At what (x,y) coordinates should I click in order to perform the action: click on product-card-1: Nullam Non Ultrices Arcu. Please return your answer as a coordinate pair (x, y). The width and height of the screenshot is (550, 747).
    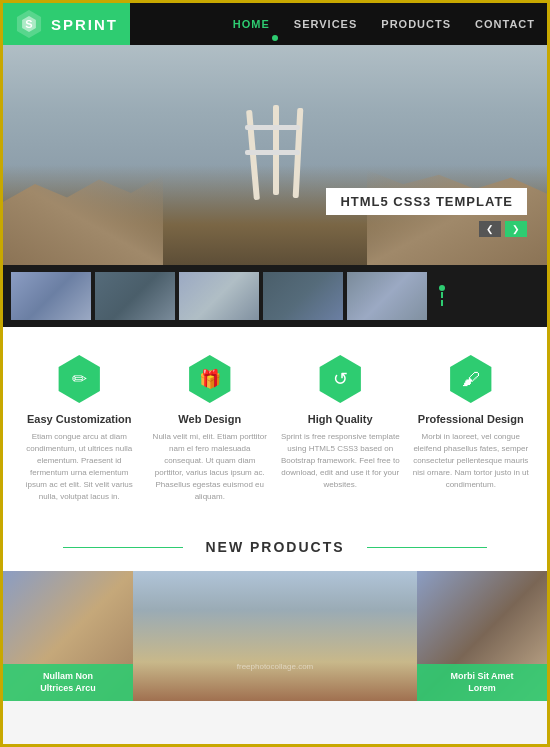
    Looking at the image, I should click on (68, 636).